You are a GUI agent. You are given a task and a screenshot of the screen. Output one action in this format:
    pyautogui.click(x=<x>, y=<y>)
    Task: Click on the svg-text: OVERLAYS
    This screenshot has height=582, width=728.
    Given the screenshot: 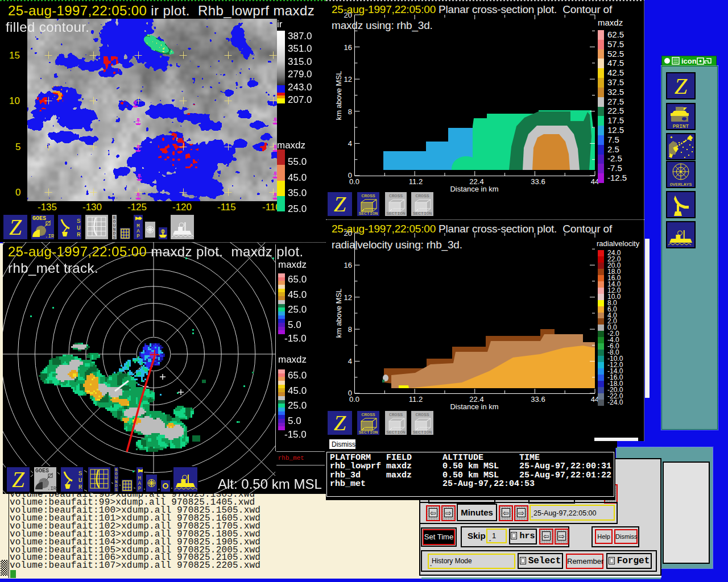 What is the action you would take?
    pyautogui.click(x=681, y=184)
    